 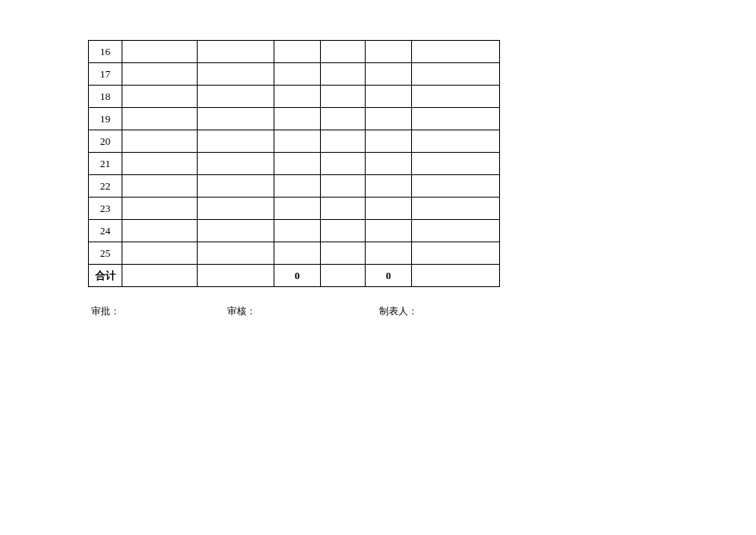 I want to click on total-label: 合计, so click(x=106, y=276).